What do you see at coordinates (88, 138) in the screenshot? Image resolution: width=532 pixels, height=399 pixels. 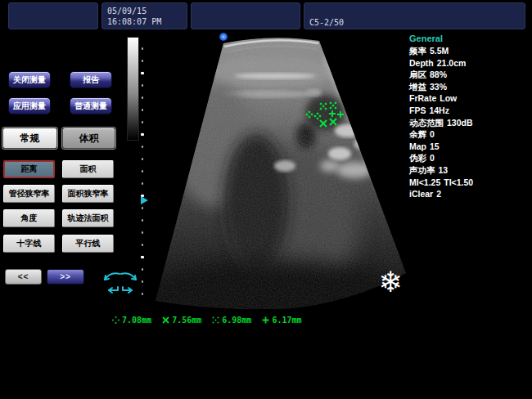 I see `tab-volume: 体积` at bounding box center [88, 138].